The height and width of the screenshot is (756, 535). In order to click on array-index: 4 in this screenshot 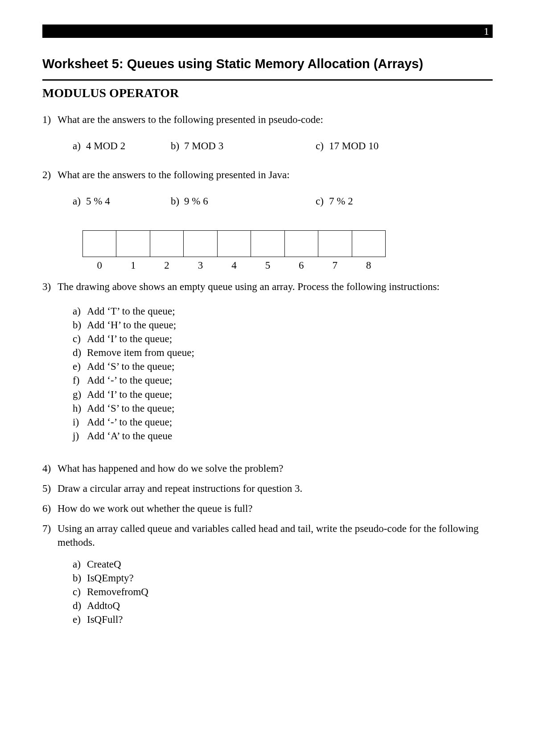, I will do `click(234, 265)`.